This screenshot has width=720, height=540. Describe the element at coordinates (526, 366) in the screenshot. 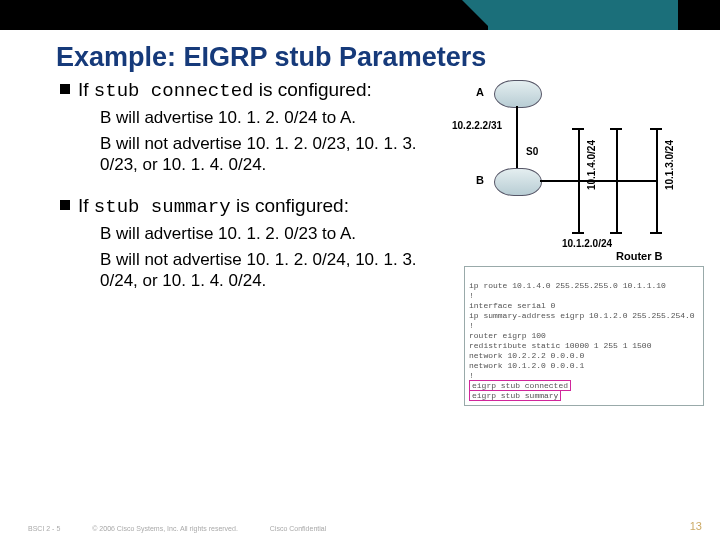

I see `cfg-8: network 10.1.2.0 0.0.0.1` at that location.